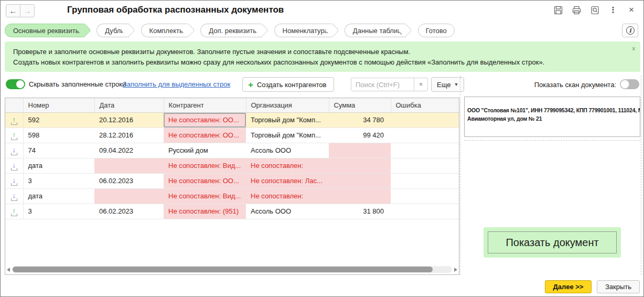  What do you see at coordinates (27, 10) in the screenshot?
I see `forward-button: →` at bounding box center [27, 10].